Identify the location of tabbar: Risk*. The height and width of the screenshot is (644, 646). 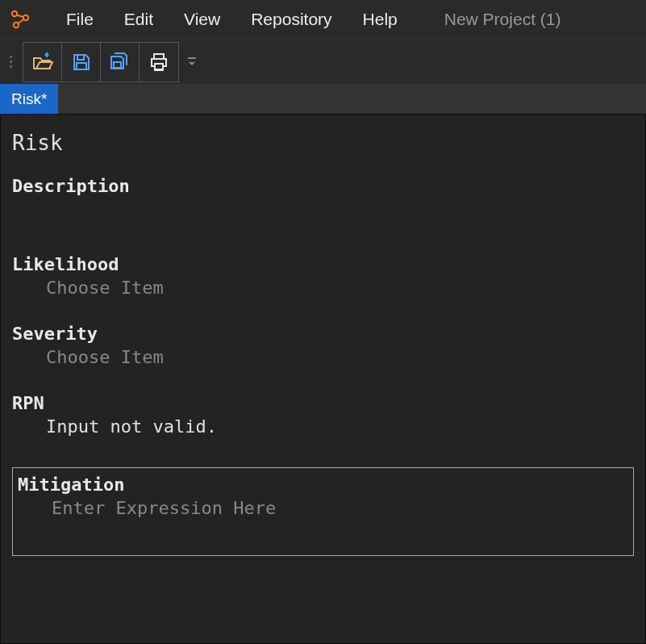
(323, 99).